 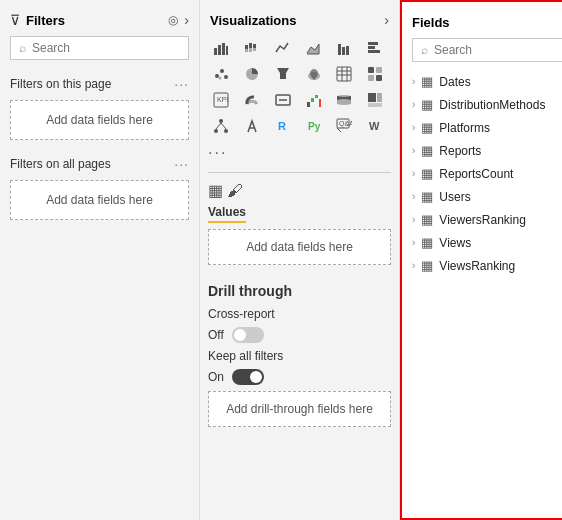 What do you see at coordinates (256, 377) in the screenshot?
I see `keep-filters-toggle-knob` at bounding box center [256, 377].